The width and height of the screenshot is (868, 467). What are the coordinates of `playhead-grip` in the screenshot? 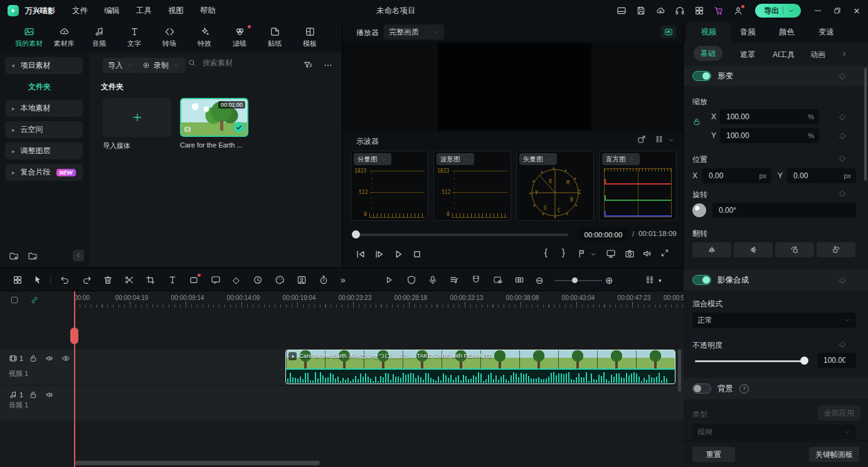 It's located at (74, 336).